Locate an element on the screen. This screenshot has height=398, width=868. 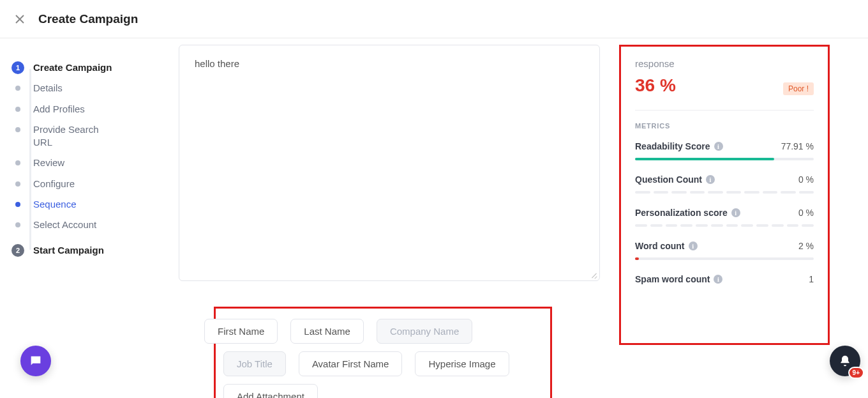
chip-add-attachment: Add Attachment is located at coordinates (271, 391).